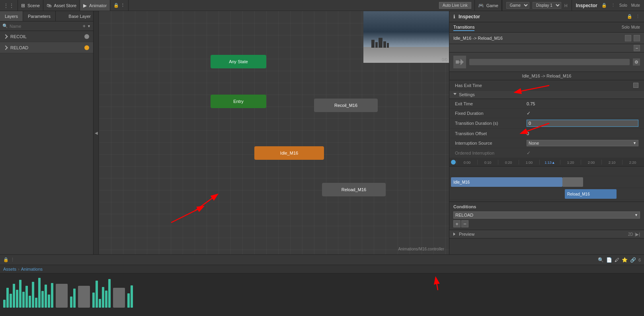 The width and height of the screenshot is (644, 316). I want to click on asset-store-icon: 🛍, so click(49, 6).